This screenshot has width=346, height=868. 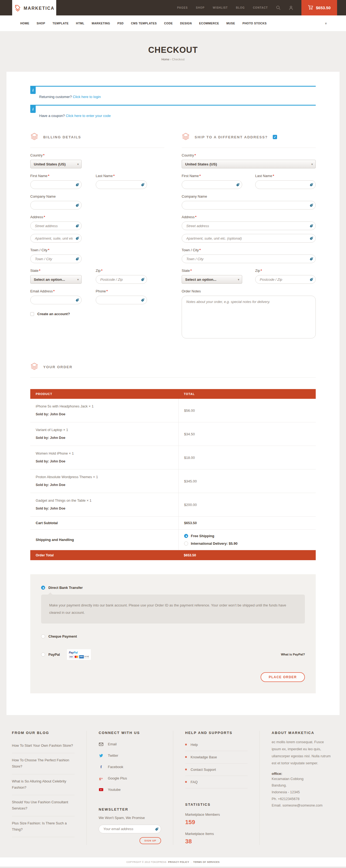 What do you see at coordinates (43, 806) in the screenshot?
I see `blog-link: Should You Use Fashion Consultant Servic…` at bounding box center [43, 806].